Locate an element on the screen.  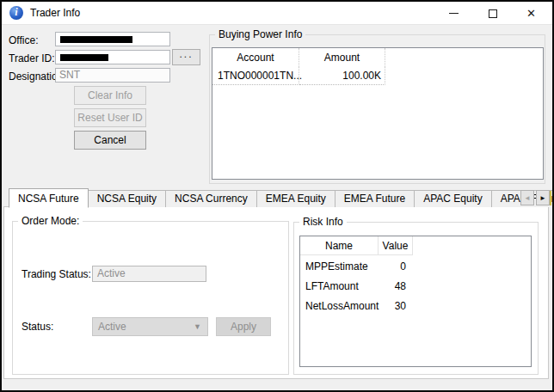
risk-value-cell: 0 is located at coordinates (396, 266).